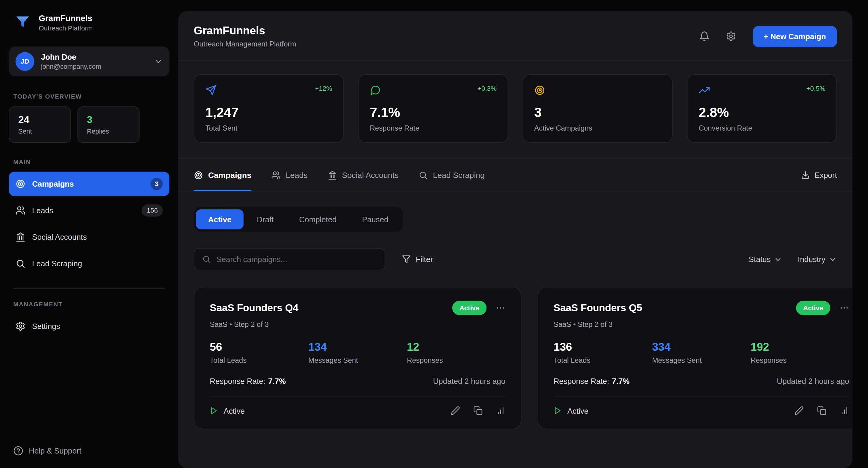 This screenshot has width=868, height=468. What do you see at coordinates (89, 210) in the screenshot?
I see `sidebar-item-leads: Leads 156` at bounding box center [89, 210].